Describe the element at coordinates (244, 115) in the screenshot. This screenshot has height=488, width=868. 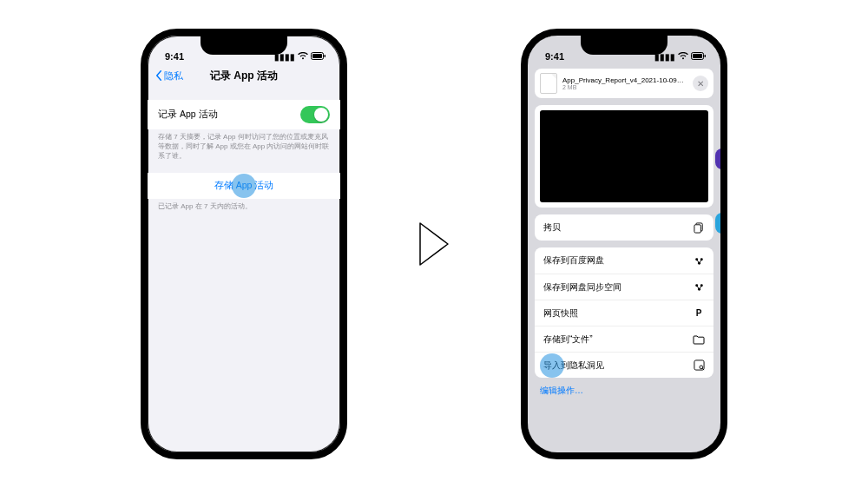
I see `toggle-row: 记录 App 活动` at that location.